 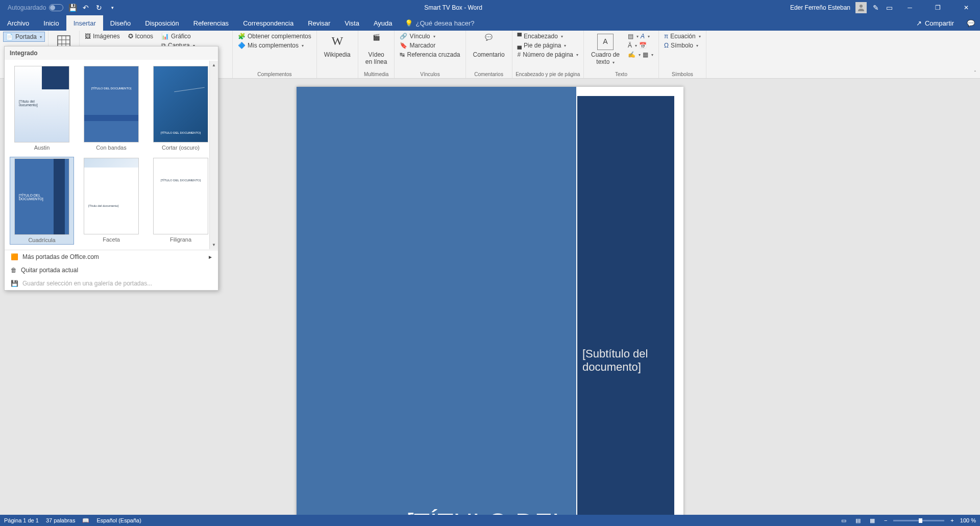 What do you see at coordinates (24, 37) in the screenshot?
I see `portada-button: 📄 Portada ▾` at bounding box center [24, 37].